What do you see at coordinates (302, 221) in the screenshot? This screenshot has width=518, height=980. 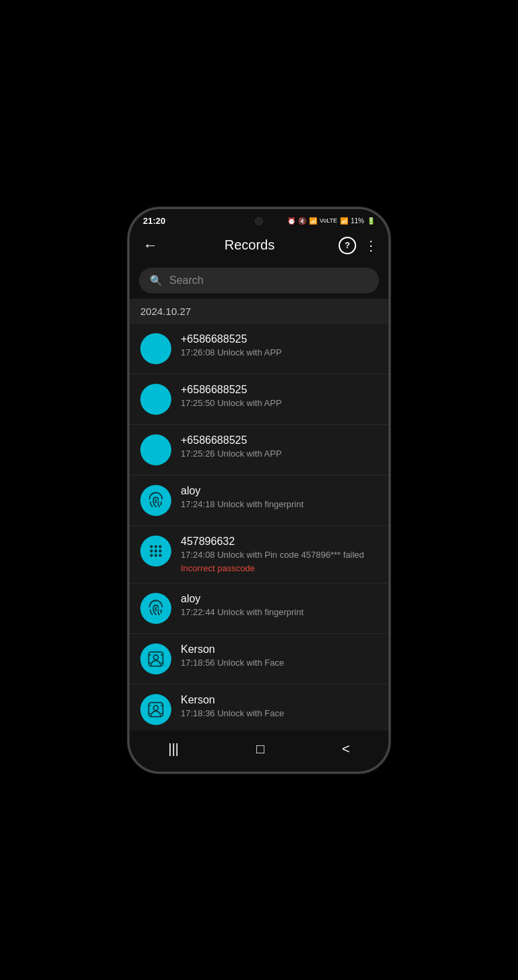 I see `mute-icon: 🔇` at bounding box center [302, 221].